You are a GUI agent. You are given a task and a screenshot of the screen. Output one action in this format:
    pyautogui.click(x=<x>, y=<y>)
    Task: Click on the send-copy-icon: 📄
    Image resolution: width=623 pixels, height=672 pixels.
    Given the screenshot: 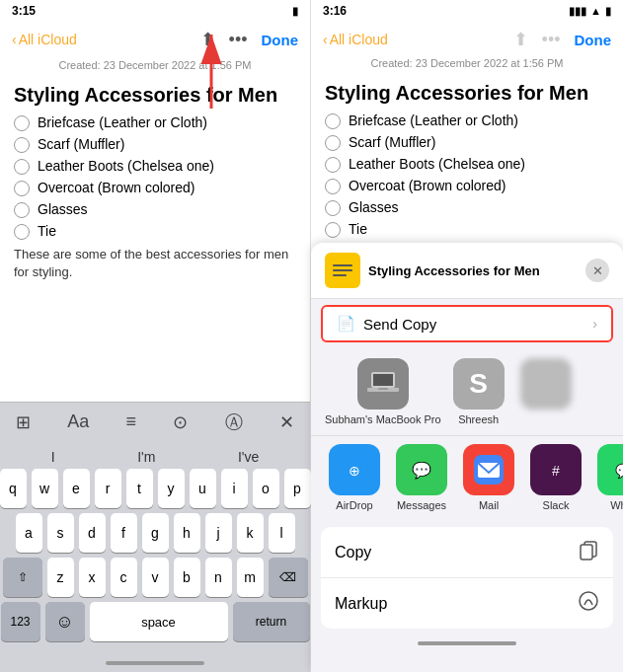 What is the action you would take?
    pyautogui.click(x=346, y=324)
    